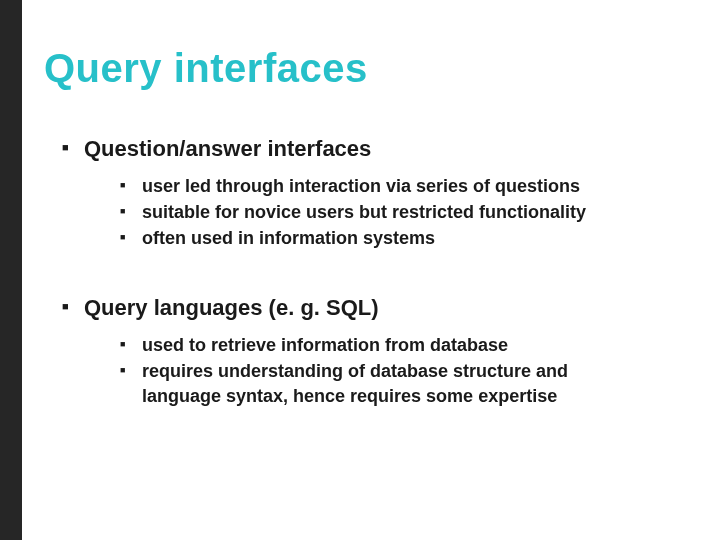 The height and width of the screenshot is (540, 720). I want to click on list-item: requires understanding of database struc…, so click(355, 384).